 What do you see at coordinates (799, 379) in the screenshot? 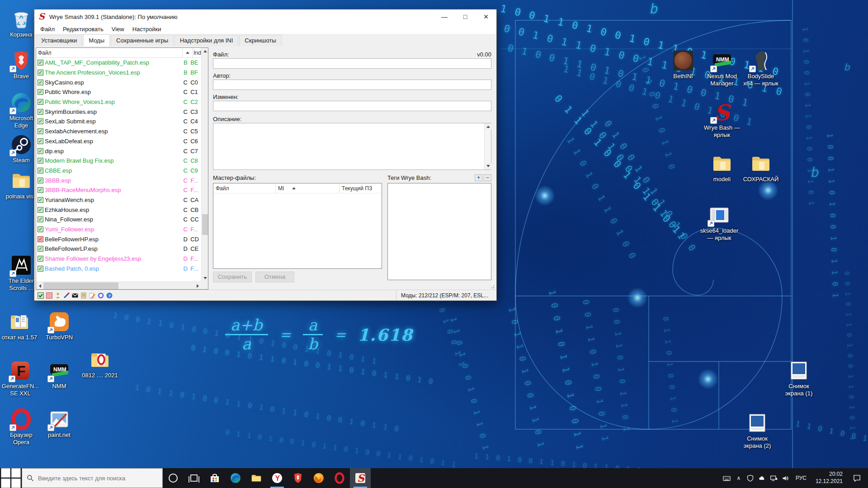
I see `desktop-icon-snapshot1: Снимок экрана (1)` at bounding box center [799, 379].